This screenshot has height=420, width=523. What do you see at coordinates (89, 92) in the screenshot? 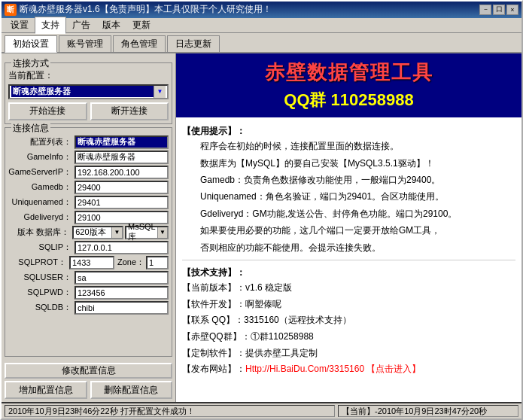
I see `config-select-row: 断魂赤壁服务器 ▼` at bounding box center [89, 92].